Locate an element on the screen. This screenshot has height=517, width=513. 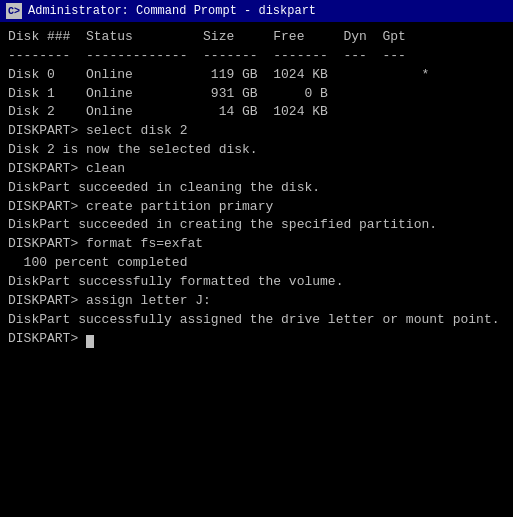
console-line-disk-header-1: Disk ### Status Size Free Dyn Gpt is located at coordinates (256, 38).